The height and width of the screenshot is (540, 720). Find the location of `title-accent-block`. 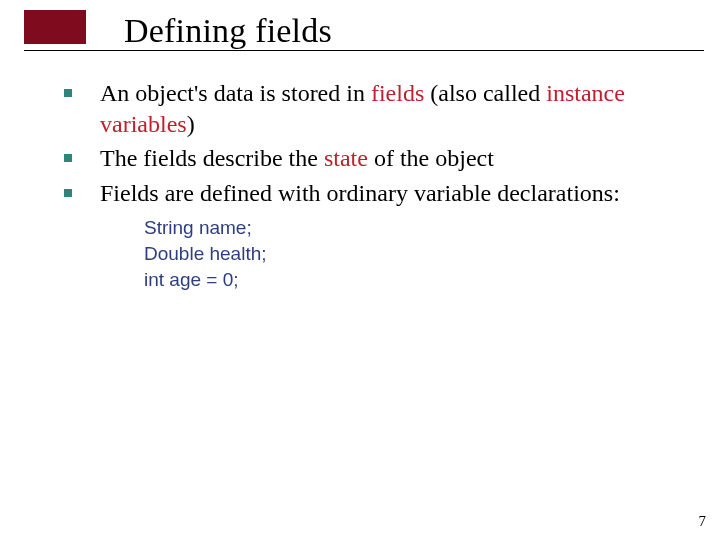

title-accent-block is located at coordinates (55, 27).